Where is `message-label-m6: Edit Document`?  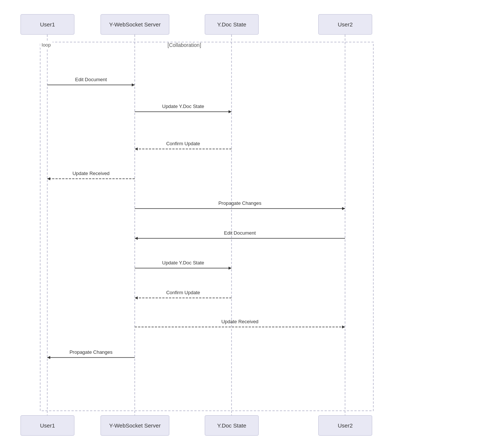 message-label-m6: Edit Document is located at coordinates (240, 233).